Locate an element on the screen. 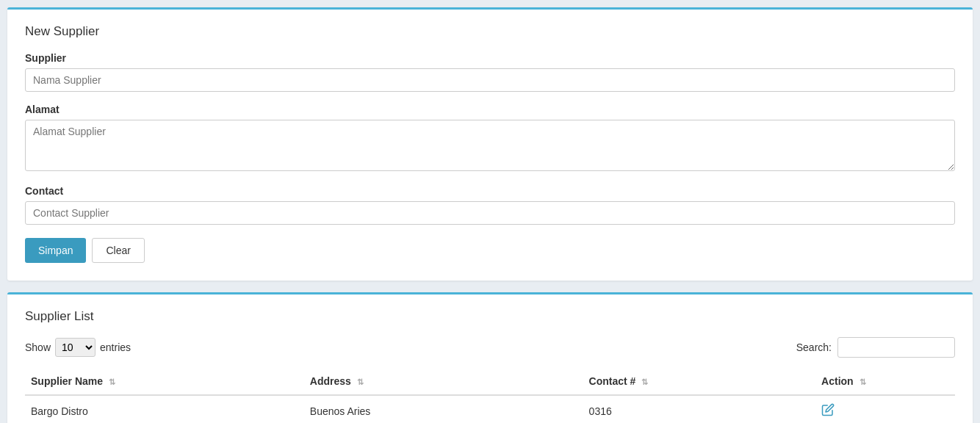 This screenshot has width=980, height=423. cell-contact: 0316 is located at coordinates (699, 409).